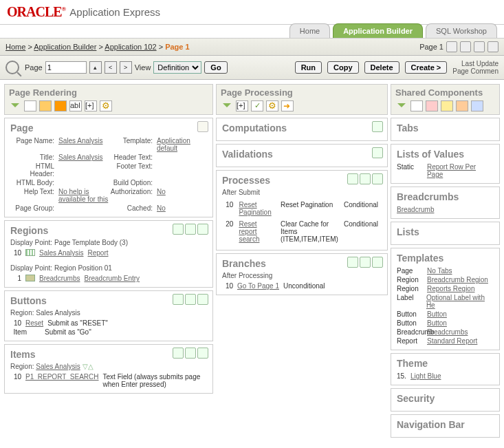 Image resolution: width=504 pixels, height=448 pixels. What do you see at coordinates (58, 366) in the screenshot?
I see `items-region-link: Sales Analysis` at bounding box center [58, 366].